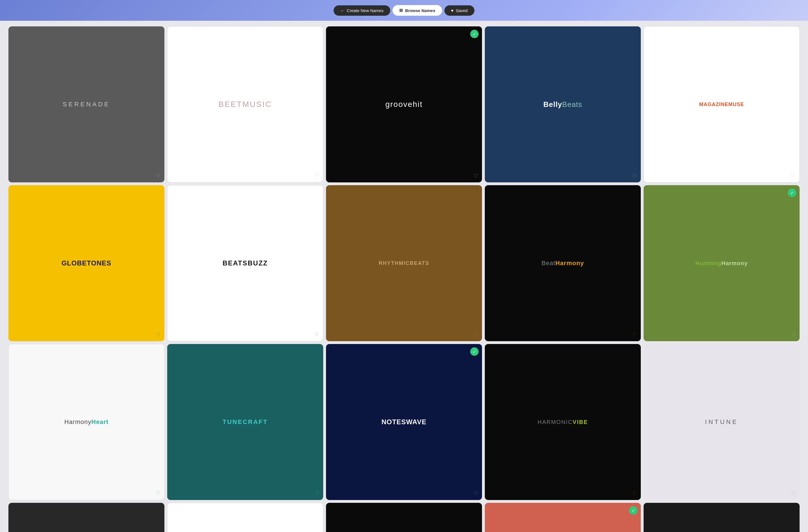 The image size is (808, 532). I want to click on browse-names-button: ⊞ Browse Names, so click(417, 10).